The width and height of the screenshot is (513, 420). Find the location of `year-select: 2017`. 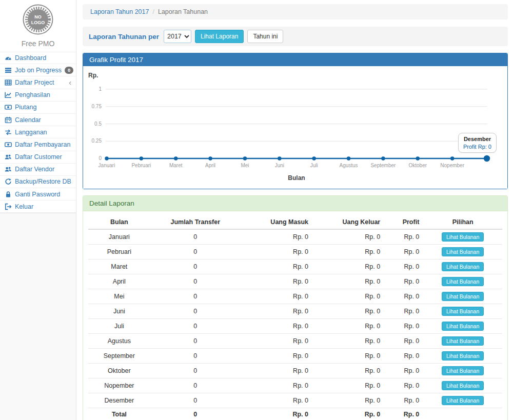

year-select: 2017 is located at coordinates (177, 36).